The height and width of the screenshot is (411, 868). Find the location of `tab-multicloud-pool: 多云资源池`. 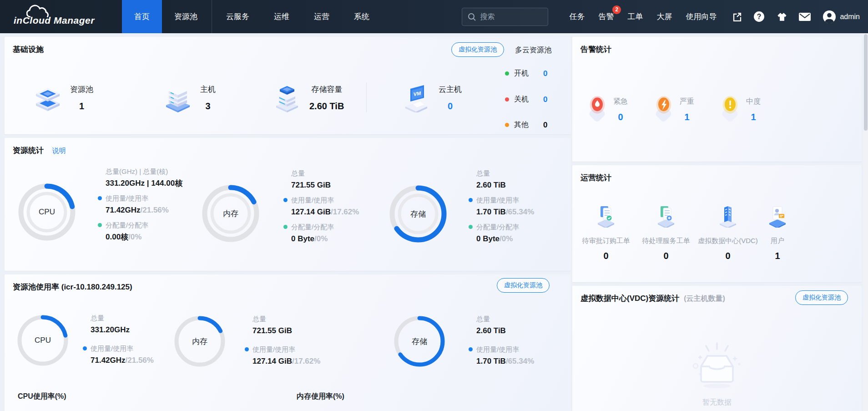

tab-multicloud-pool: 多云资源池 is located at coordinates (533, 50).